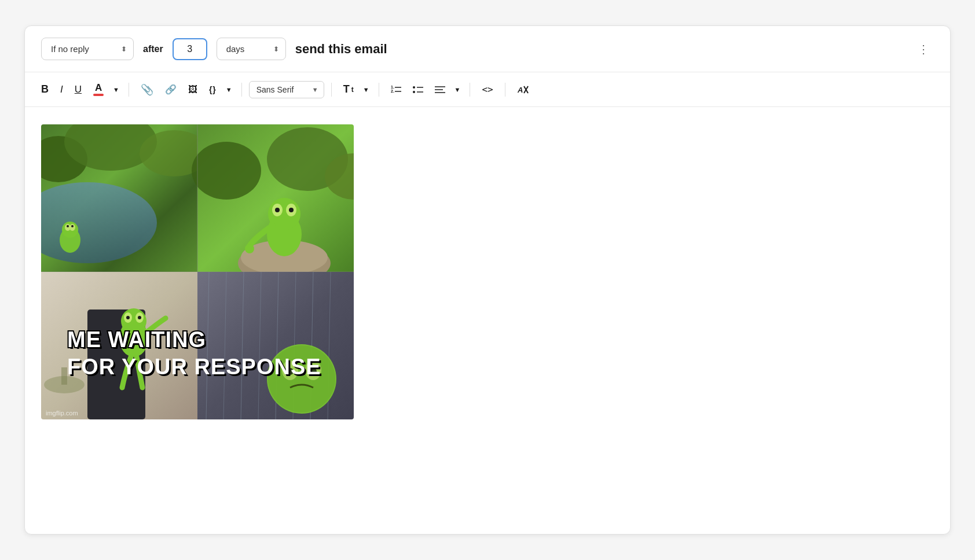  Describe the element at coordinates (153, 49) in the screenshot. I see `after-label: after` at that location.